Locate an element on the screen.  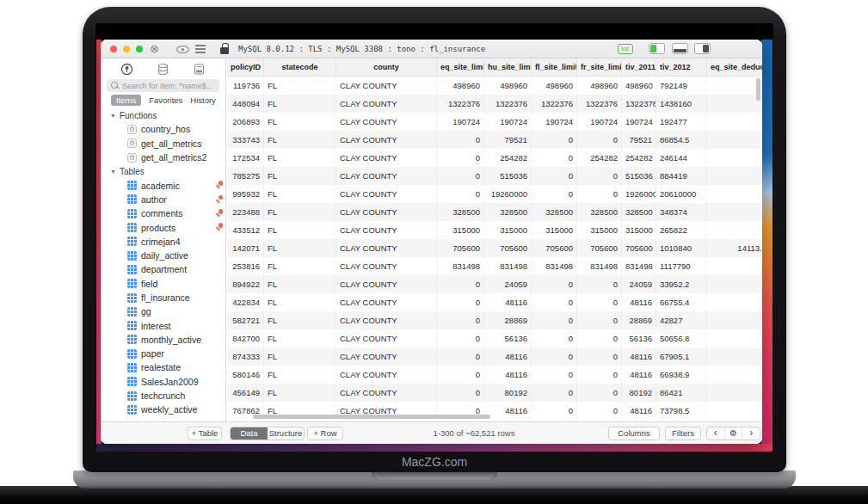
table-row: 223488FLCLAY COUNTY328500328500328500328… is located at coordinates (495, 212).